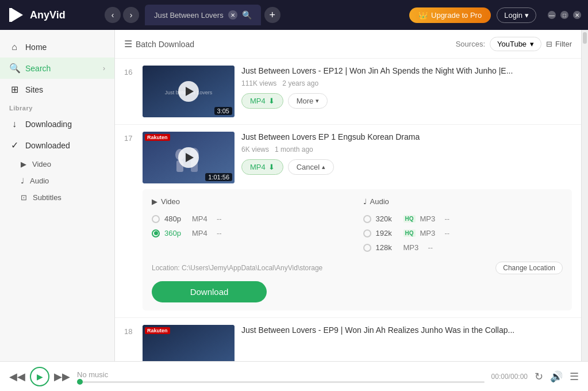 This screenshot has width=588, height=391. What do you see at coordinates (532, 44) in the screenshot?
I see `source-chevron-icon: ▾` at bounding box center [532, 44].